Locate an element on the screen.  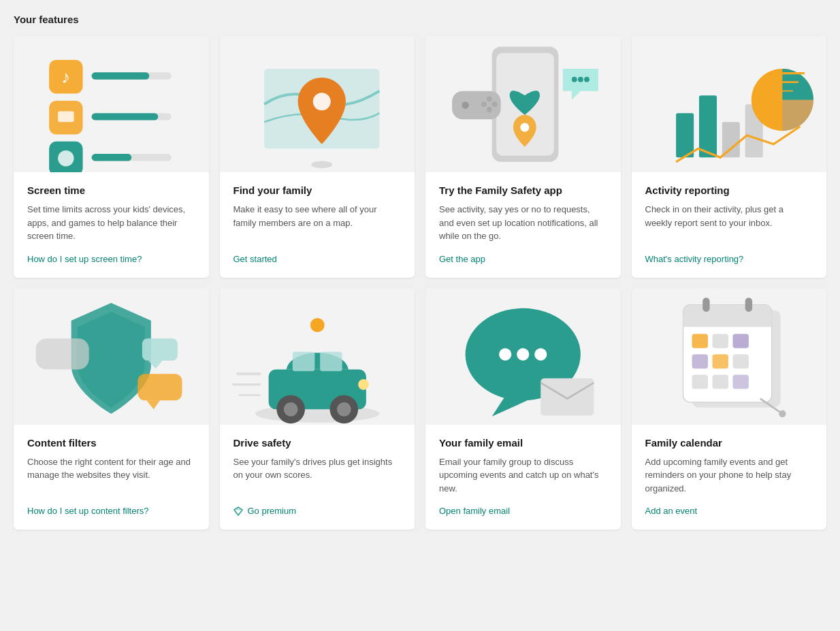
card-link-family-calendar: Add an event is located at coordinates (730, 511).